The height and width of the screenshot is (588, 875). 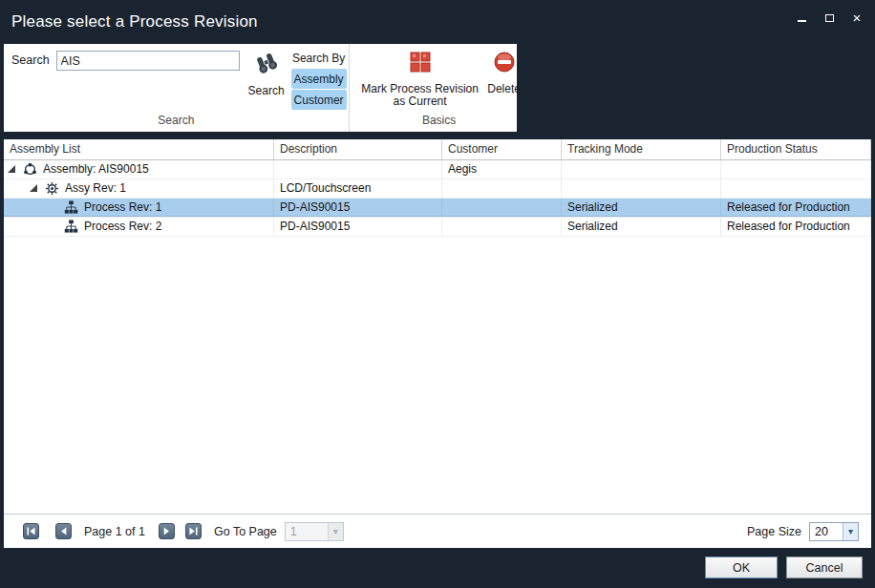 What do you see at coordinates (438, 22) in the screenshot?
I see `titlebar: Please select a Process Revision ×` at bounding box center [438, 22].